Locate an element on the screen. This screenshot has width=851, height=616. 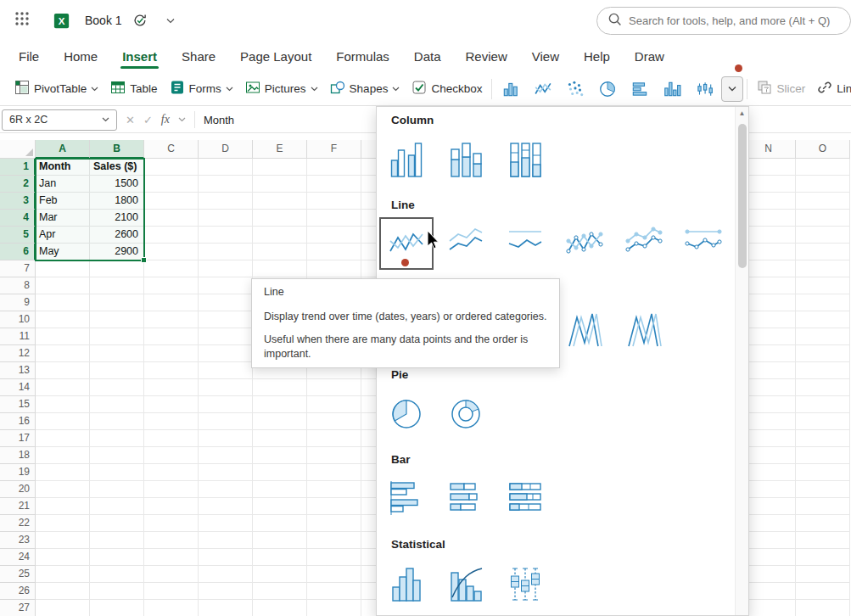
cell-A17 is located at coordinates (63, 439).